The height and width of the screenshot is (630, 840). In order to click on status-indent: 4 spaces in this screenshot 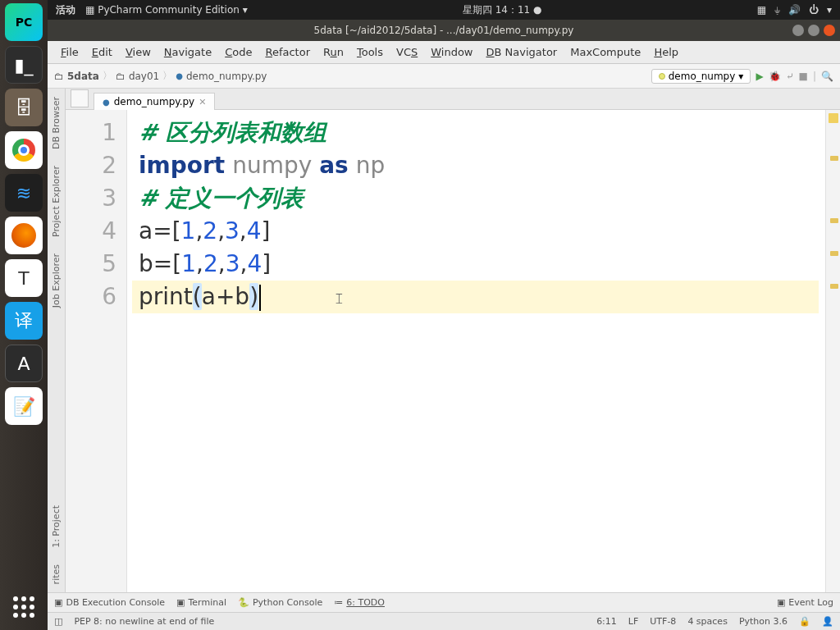, I will do `click(707, 622)`.